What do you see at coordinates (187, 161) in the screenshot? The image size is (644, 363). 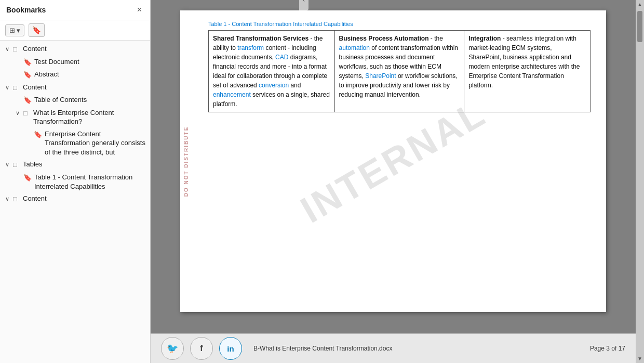 I see `side-watermark-text: DO NOT DISTRIBUTE` at bounding box center [187, 161].